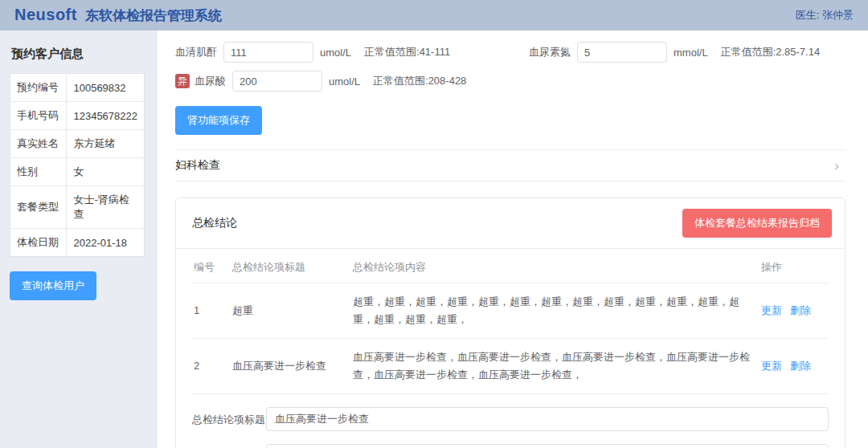  Describe the element at coordinates (39, 207) in the screenshot. I see `package-type-label: 套餐类型` at that location.